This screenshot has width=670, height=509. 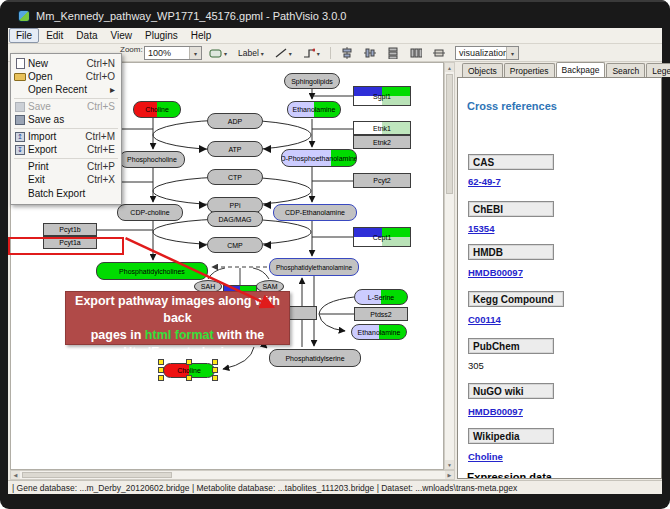 I want to click on link-chebi-value: 15354, so click(x=481, y=228).